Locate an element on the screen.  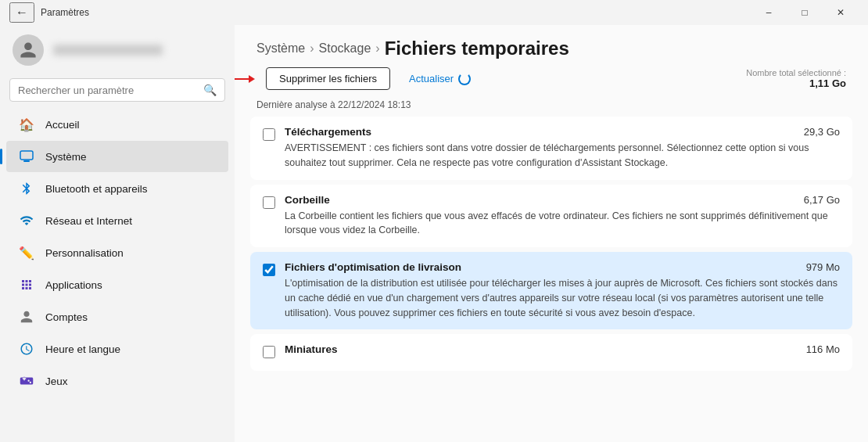
minimize-button: – is located at coordinates (769, 13).